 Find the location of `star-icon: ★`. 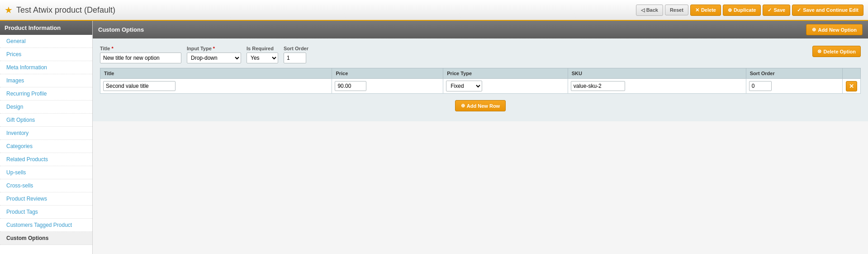

star-icon: ★ is located at coordinates (9, 10).